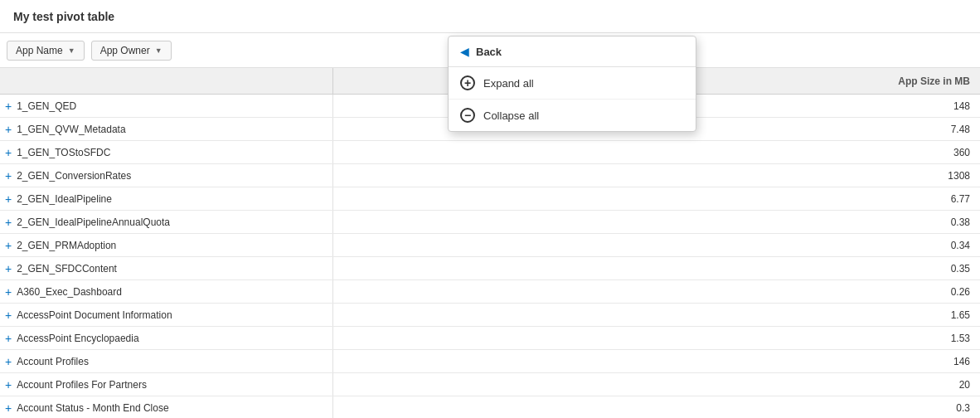 Image resolution: width=980 pixels, height=418 pixels. I want to click on row-left-cell: +Account Status - Month End Close, so click(167, 407).